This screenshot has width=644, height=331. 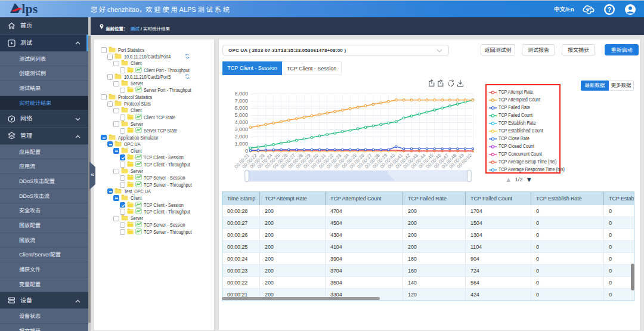 I want to click on svg-text: 5,000, so click(x=241, y=115).